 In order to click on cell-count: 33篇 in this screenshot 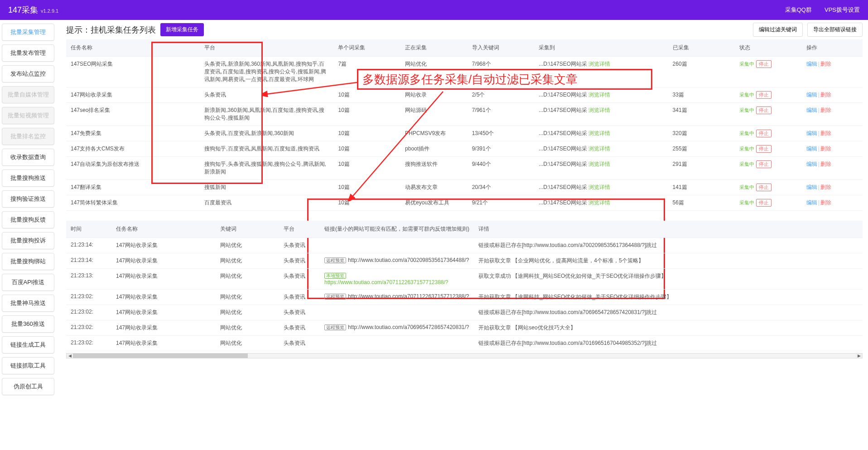, I will do `click(702, 95)`.